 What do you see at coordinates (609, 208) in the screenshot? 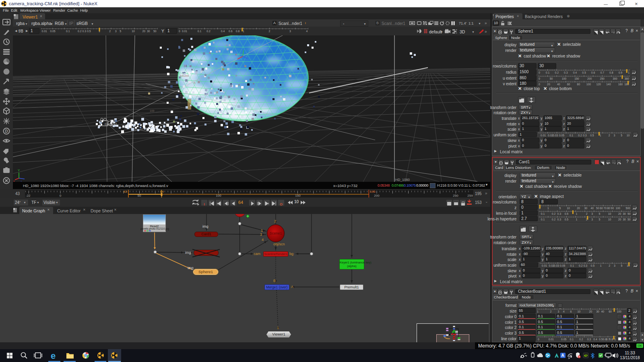
I see `svg-text: 80` at bounding box center [609, 208].